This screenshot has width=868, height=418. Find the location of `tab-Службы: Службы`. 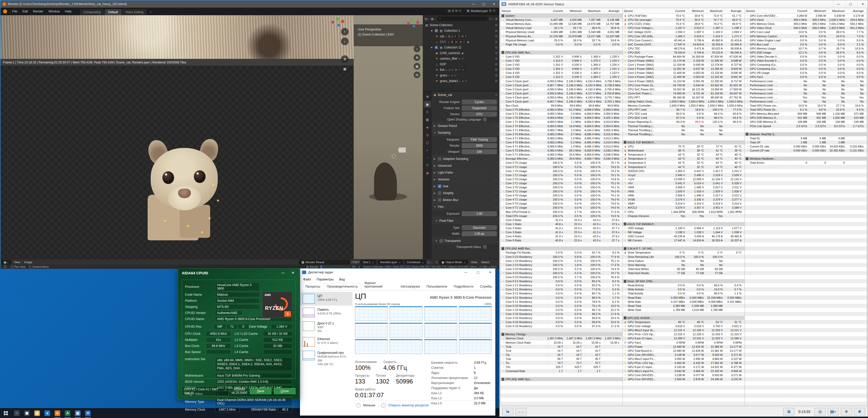

tab-Службы: Службы is located at coordinates (486, 287).